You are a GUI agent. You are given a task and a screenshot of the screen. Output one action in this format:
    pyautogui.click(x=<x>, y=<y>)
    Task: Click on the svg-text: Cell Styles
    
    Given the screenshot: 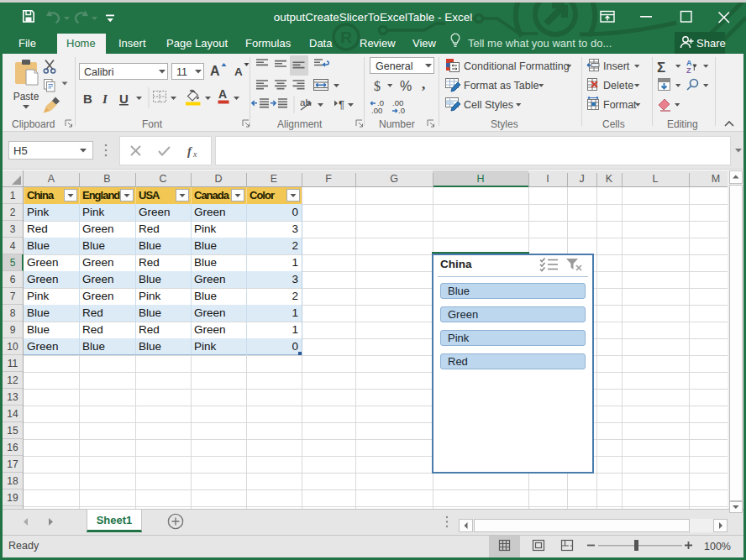 What is the action you would take?
    pyautogui.click(x=489, y=105)
    